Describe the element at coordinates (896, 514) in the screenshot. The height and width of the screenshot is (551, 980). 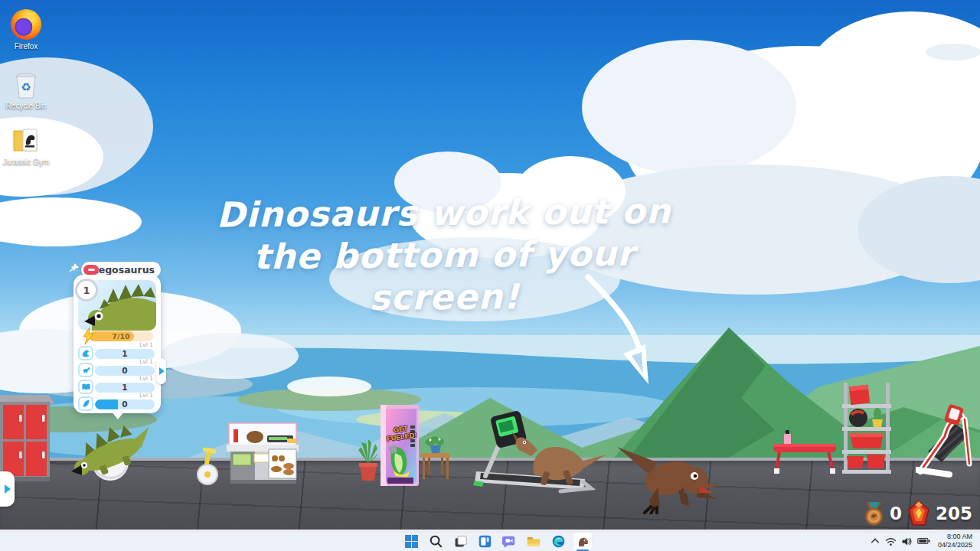
I see `medal-count: 0` at that location.